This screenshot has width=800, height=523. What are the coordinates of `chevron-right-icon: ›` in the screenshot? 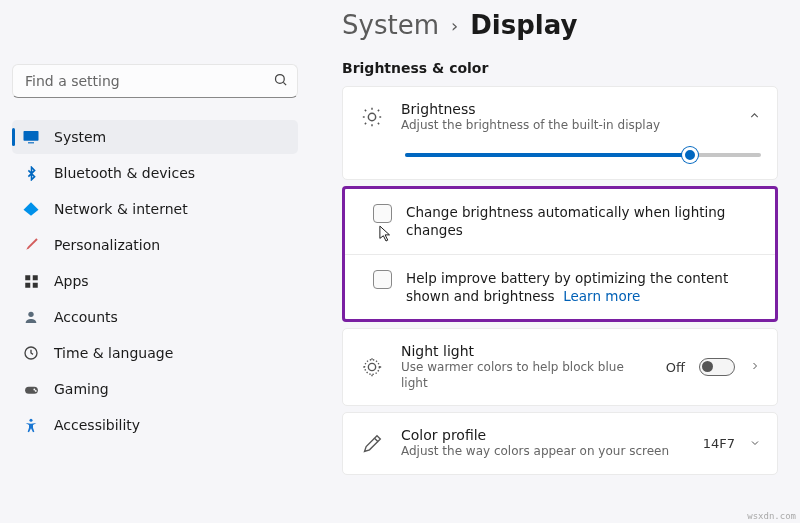 It's located at (454, 26).